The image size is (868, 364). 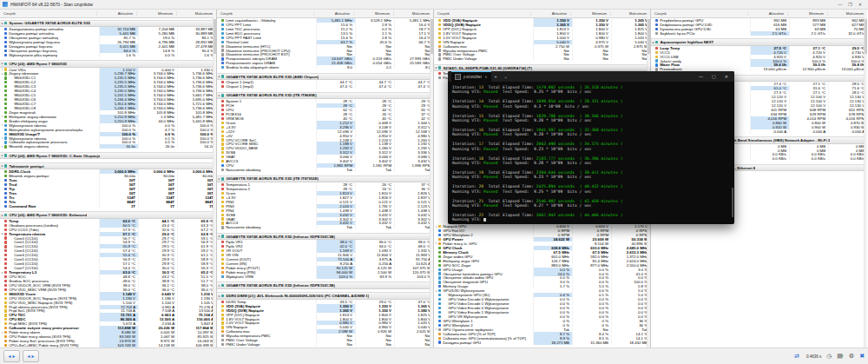 I want to click on power-icon, so click(x=222, y=332).